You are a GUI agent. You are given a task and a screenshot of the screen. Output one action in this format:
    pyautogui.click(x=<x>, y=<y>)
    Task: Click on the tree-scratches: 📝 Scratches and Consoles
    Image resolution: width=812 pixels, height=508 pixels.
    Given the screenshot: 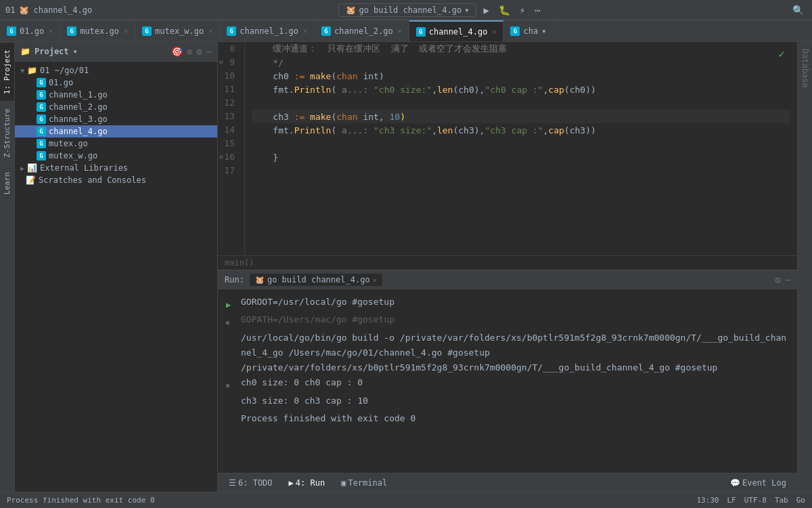 What is the action you would take?
    pyautogui.click(x=116, y=180)
    